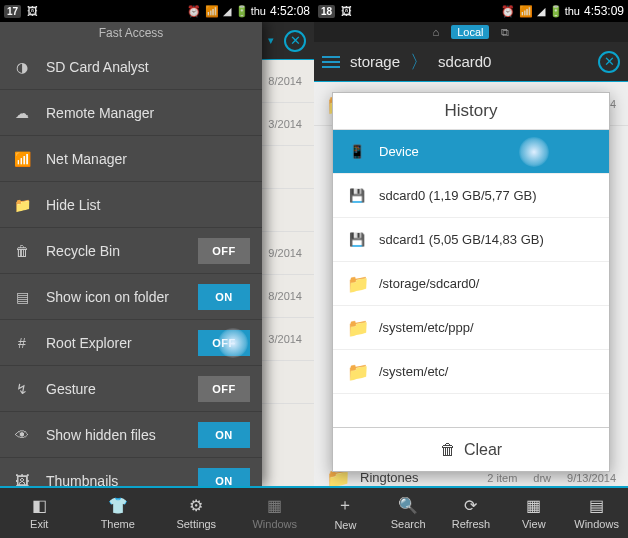  What do you see at coordinates (471, 372) in the screenshot?
I see `history-item-path: 📁 /system/etc/` at bounding box center [471, 372].